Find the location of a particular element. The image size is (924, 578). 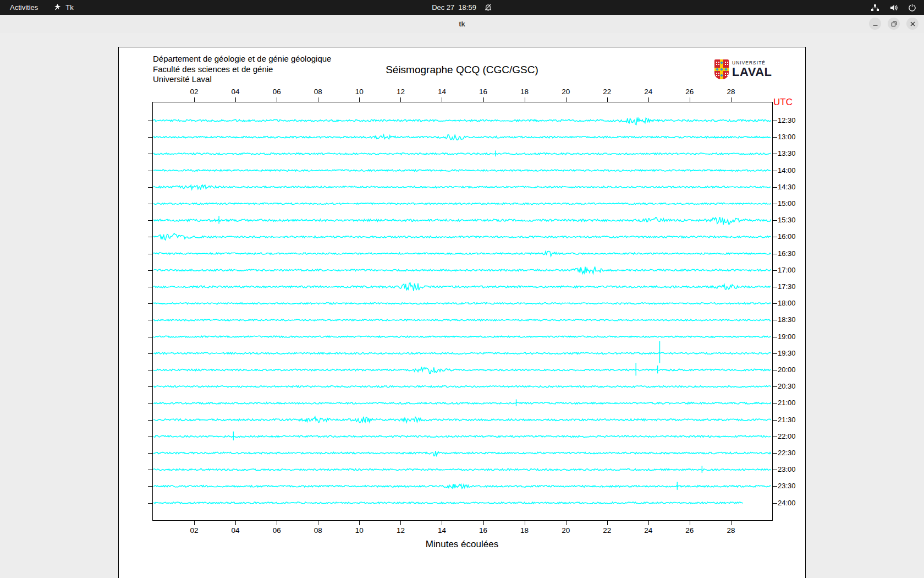

trace-15:00 is located at coordinates (462, 204).